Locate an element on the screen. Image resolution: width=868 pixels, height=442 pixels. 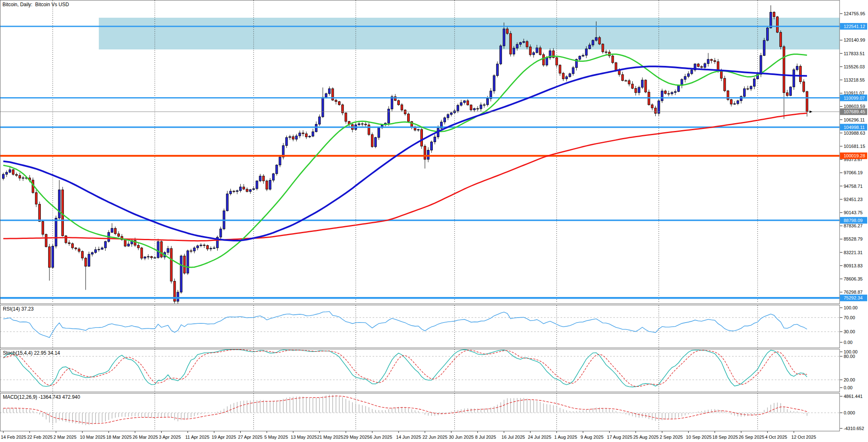
indicator-tick-label: 80.00 is located at coordinates (849, 356).